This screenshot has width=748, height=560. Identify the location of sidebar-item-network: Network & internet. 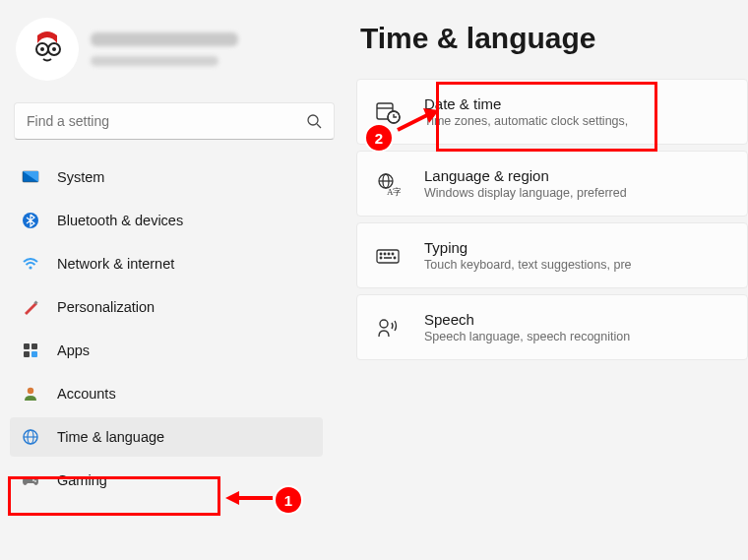
(166, 264).